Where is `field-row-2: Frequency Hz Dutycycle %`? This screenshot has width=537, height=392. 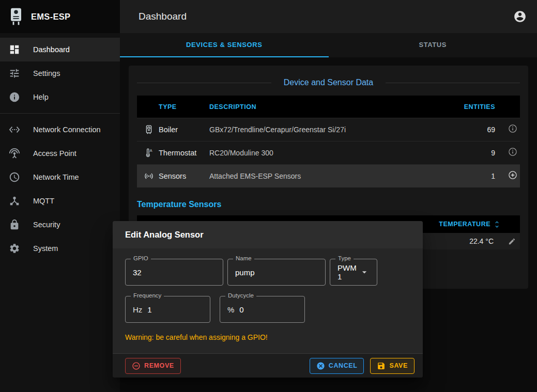
field-row-2: Frequency Hz Dutycycle % is located at coordinates (268, 309).